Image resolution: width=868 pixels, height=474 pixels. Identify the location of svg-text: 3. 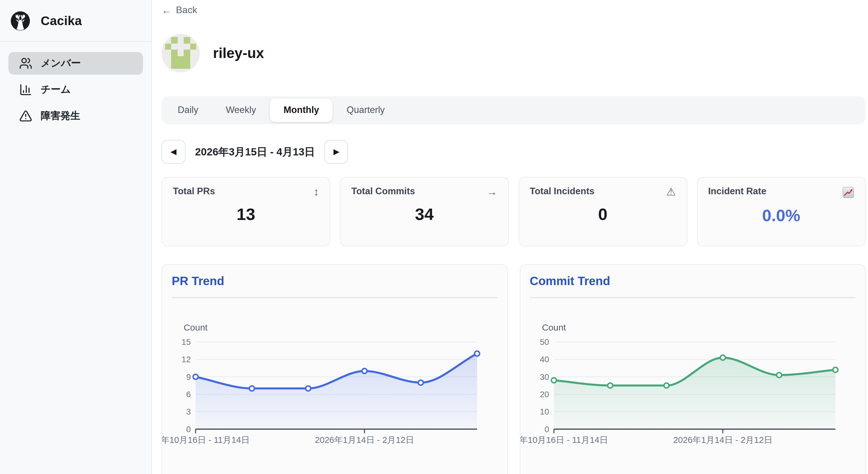
(188, 411).